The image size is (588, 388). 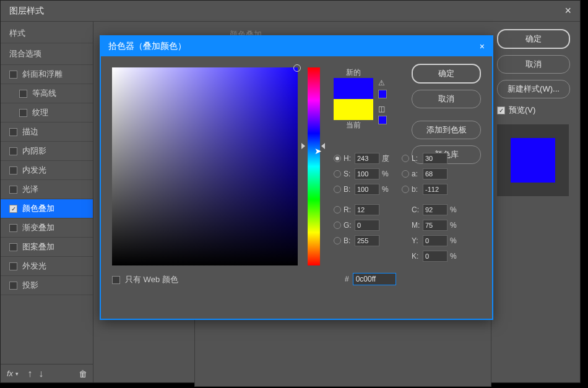 I want to click on preview-label: 预览(V), so click(x=522, y=110).